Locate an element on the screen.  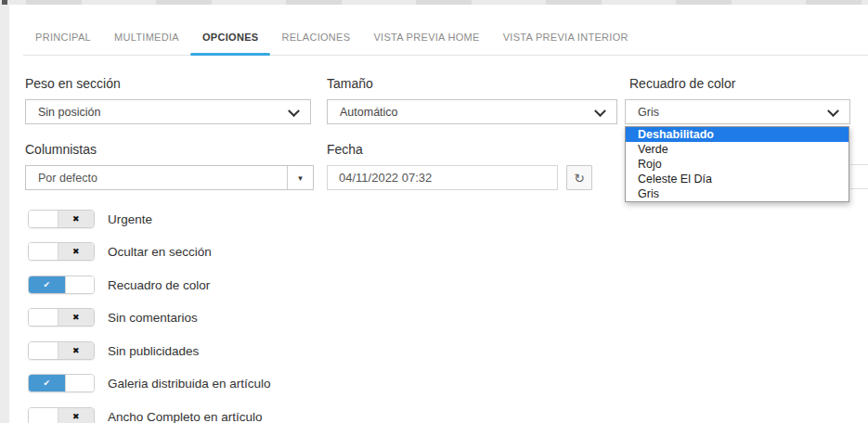
tab-opciones: OPCIONES is located at coordinates (230, 44).